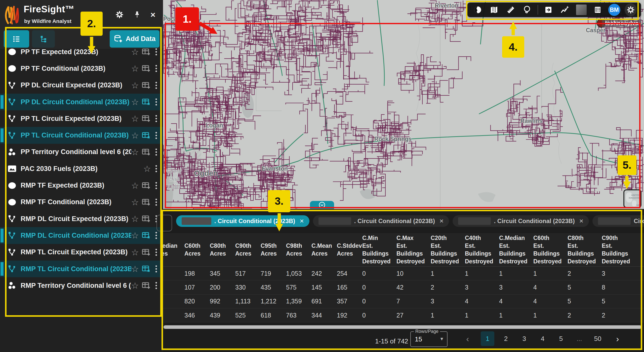 The image size is (644, 352). I want to click on page-button: 50, so click(598, 339).